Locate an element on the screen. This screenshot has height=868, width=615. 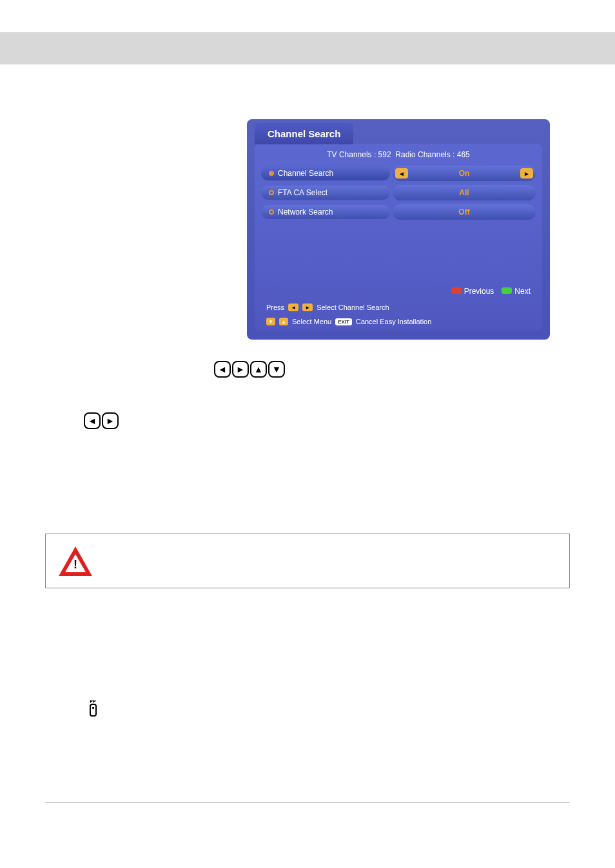
select-menu-hint: ▼ ▲ Select Menu EXIT Cancel Easy Install… is located at coordinates (349, 322).